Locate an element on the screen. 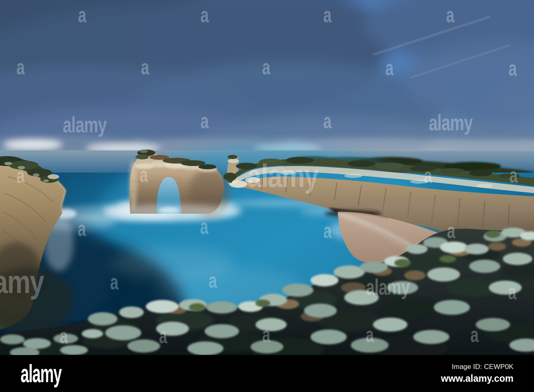 This screenshot has width=534, height=392. alamy-logo: alamy is located at coordinates (41, 374).